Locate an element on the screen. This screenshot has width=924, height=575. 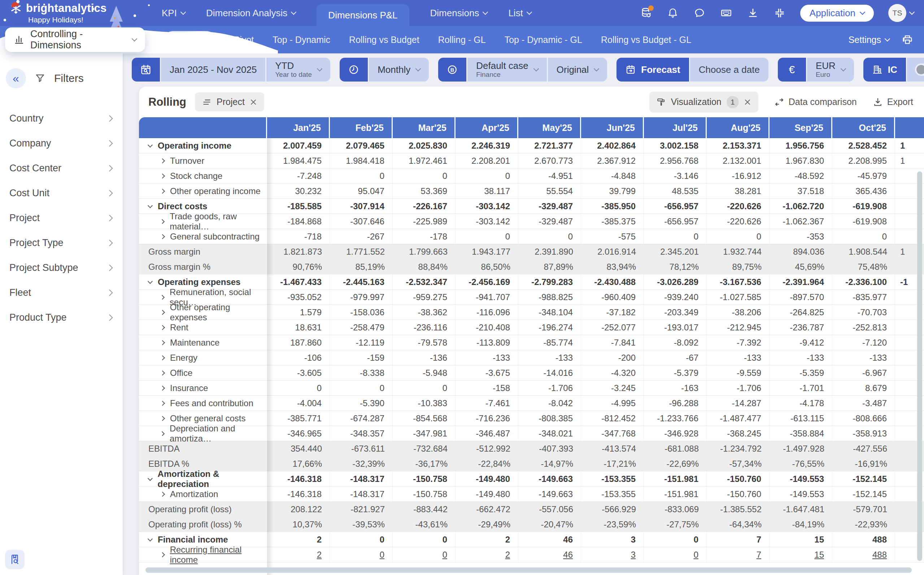
knowledge-search-button is located at coordinates (15, 560).